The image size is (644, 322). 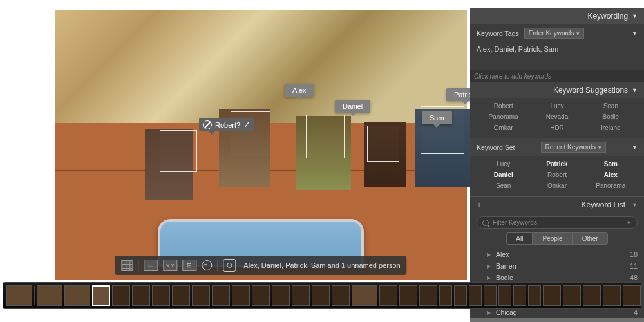 I want to click on filmstrip, so click(x=322, y=296).